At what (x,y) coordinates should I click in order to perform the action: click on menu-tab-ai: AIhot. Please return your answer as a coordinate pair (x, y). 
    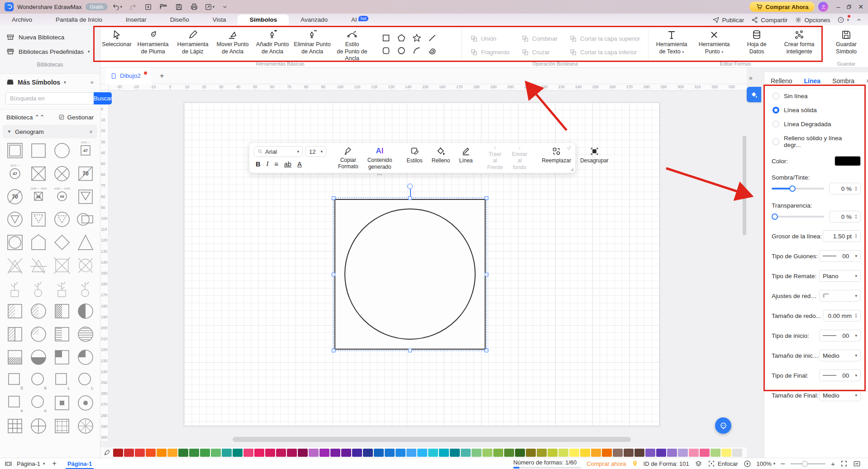
    Looking at the image, I should click on (360, 20).